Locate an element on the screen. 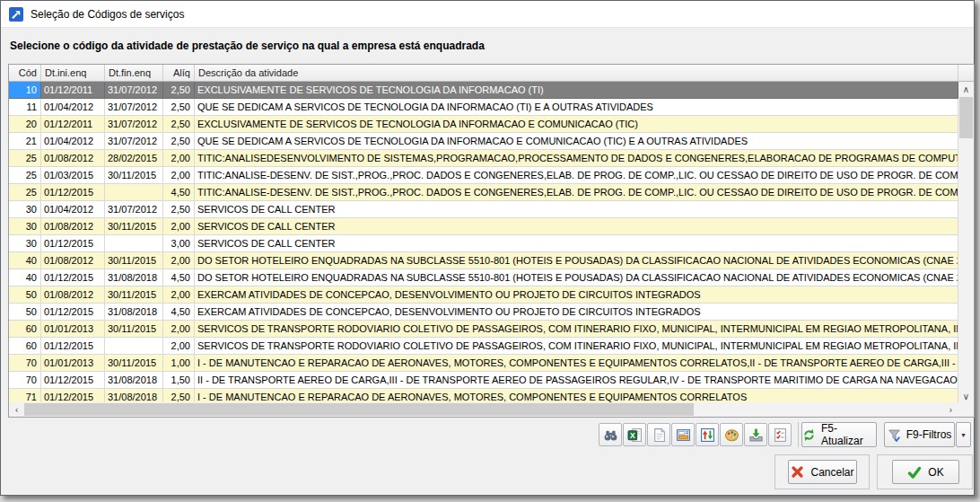  cell-dt-fin: 28/02/2015 is located at coordinates (135, 158).